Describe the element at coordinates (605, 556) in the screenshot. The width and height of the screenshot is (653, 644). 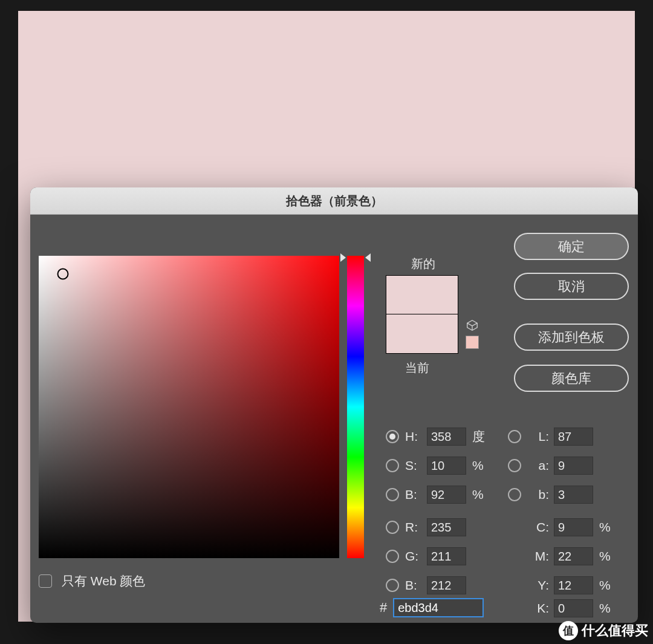
I see `unit-m: %` at that location.